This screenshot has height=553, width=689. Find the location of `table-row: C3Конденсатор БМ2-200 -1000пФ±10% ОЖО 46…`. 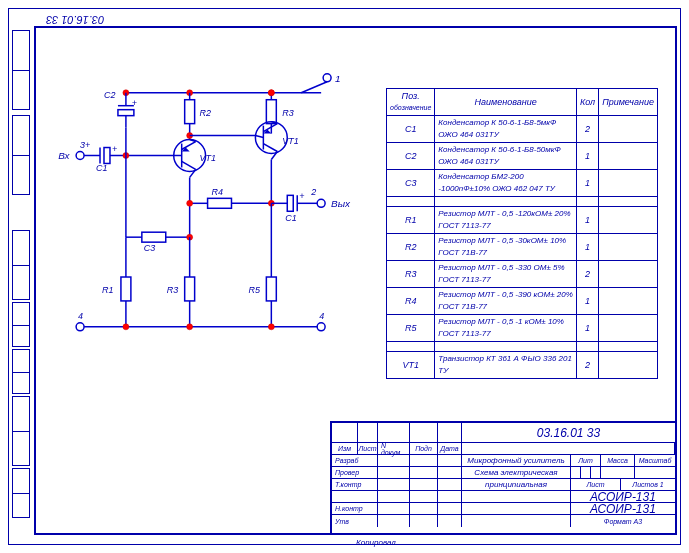

table-row: C3Конденсатор БМ2-200 -1000пФ±10% ОЖО 46… is located at coordinates (522, 184).